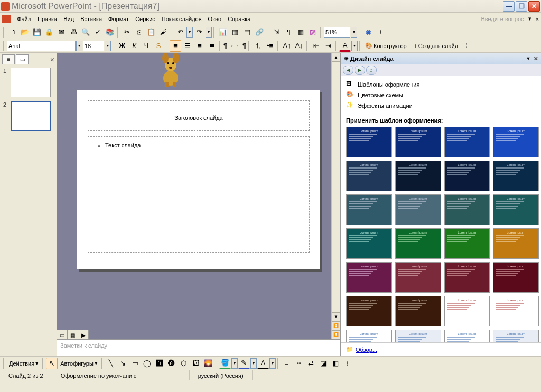  I want to click on browse-link: 📁 Обзор..., so click(441, 350).